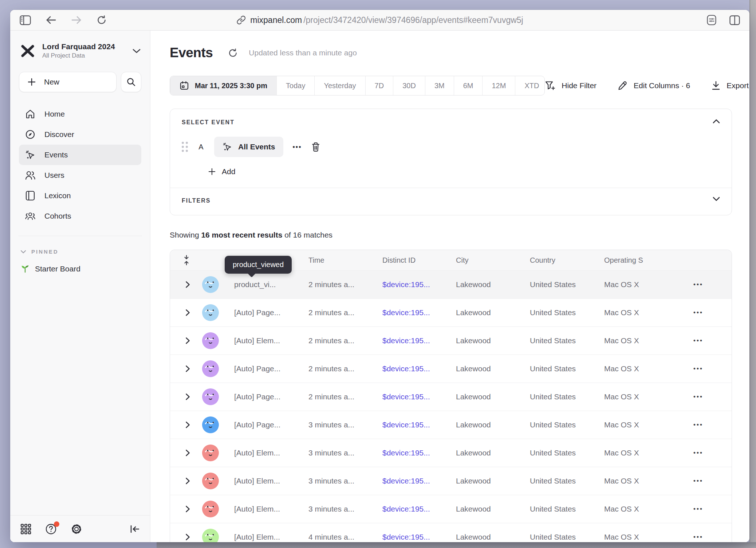 Image resolution: width=756 pixels, height=548 pixels. I want to click on sidebar-item-events: Events, so click(80, 155).